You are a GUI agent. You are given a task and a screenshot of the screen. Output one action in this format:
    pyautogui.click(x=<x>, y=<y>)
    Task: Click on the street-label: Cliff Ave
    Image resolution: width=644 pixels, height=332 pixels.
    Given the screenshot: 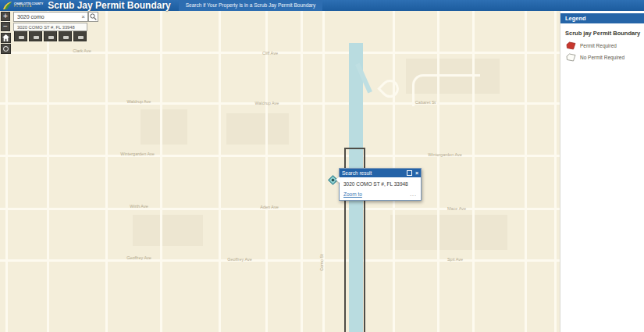 What is the action you would take?
    pyautogui.click(x=270, y=53)
    